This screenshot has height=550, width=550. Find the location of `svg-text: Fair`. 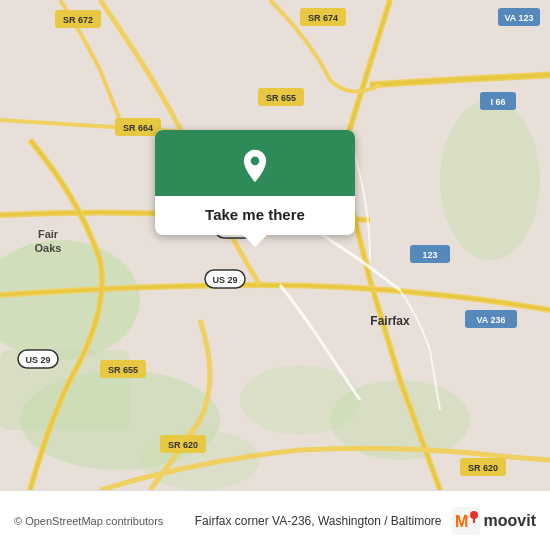

svg-text: Fair is located at coordinates (48, 234).